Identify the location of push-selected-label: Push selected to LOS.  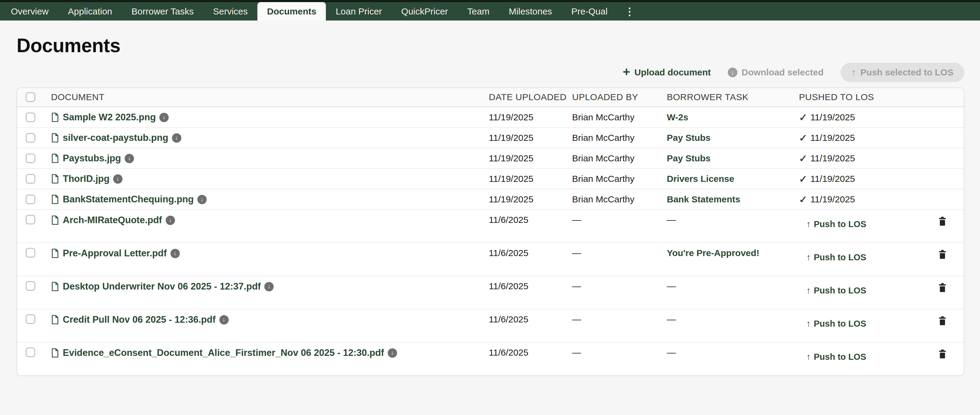
(907, 72).